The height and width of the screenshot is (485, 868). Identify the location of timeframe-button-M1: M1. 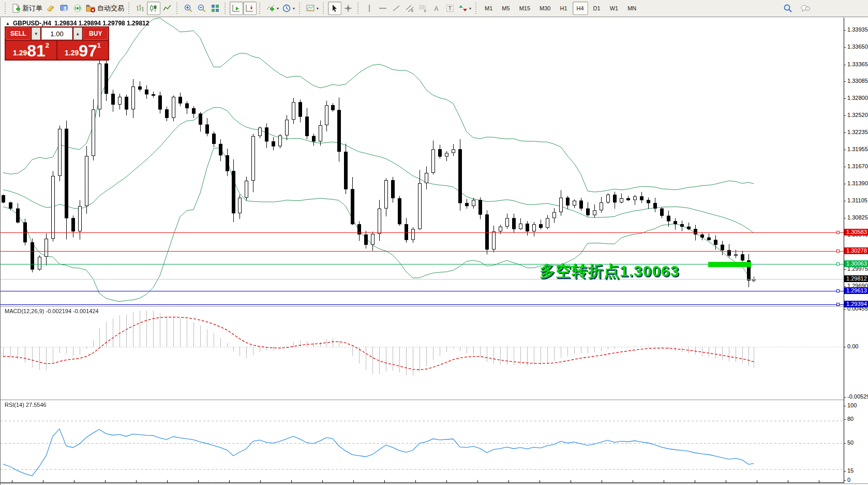
(488, 8).